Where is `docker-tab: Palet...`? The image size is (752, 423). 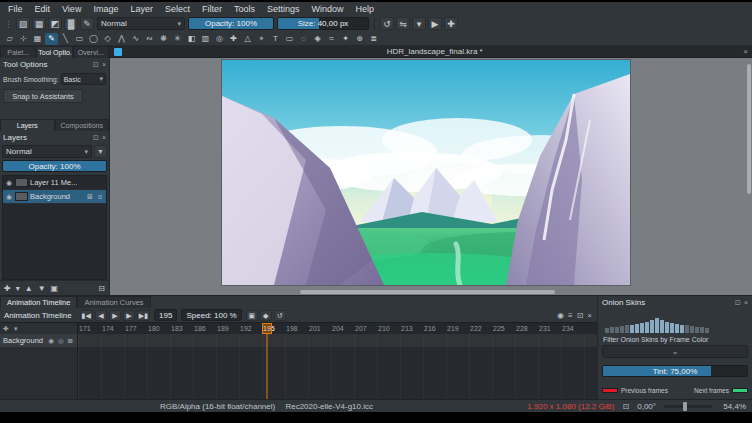 docker-tab: Palet... is located at coordinates (18, 52).